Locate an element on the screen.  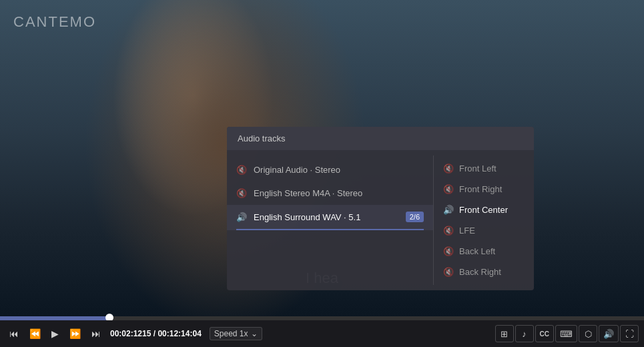
track-item-wrapper-2: English Stereo M4A · Stereo is located at coordinates (330, 194).